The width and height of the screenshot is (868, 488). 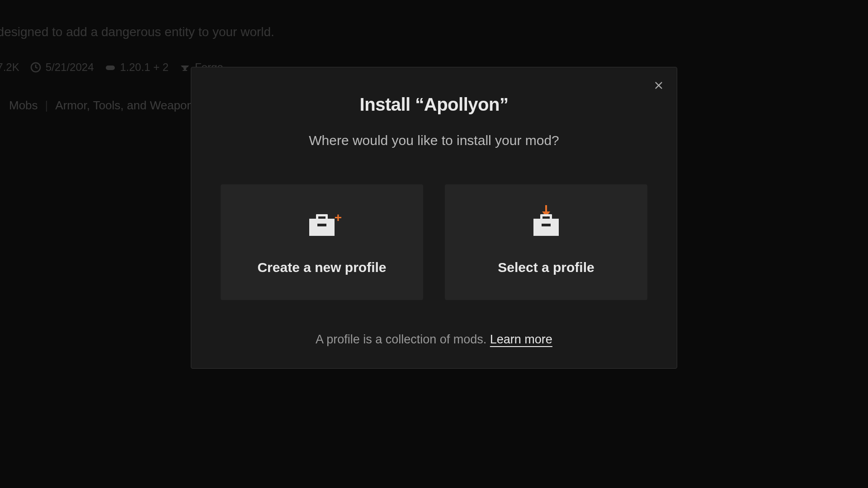 I want to click on select-profile-icon, so click(x=546, y=227).